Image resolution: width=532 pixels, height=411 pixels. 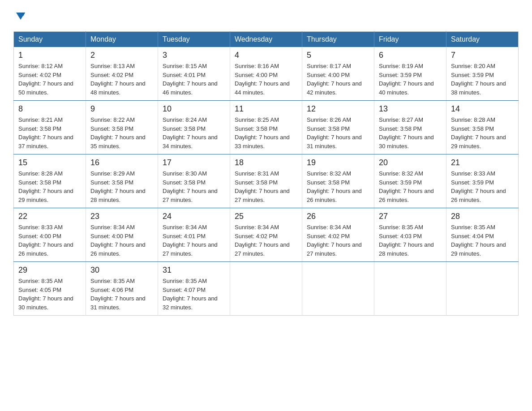 What do you see at coordinates (410, 235) in the screenshot?
I see `calendar-cell: 27 Sunrise: 8:35 AMSunset: 4:03 PMDaylig…` at bounding box center [410, 235].